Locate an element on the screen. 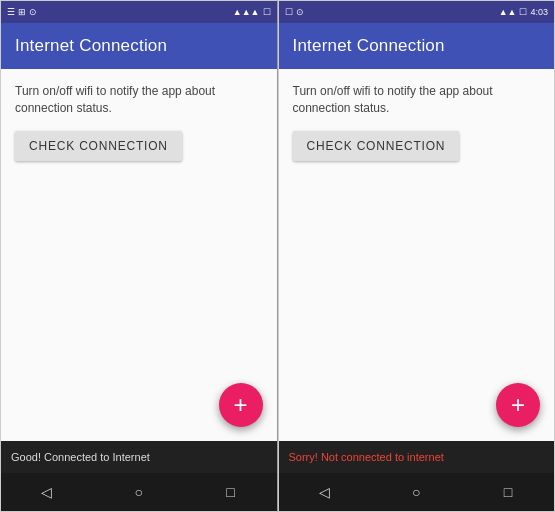  time-display: 4:03 is located at coordinates (539, 12).